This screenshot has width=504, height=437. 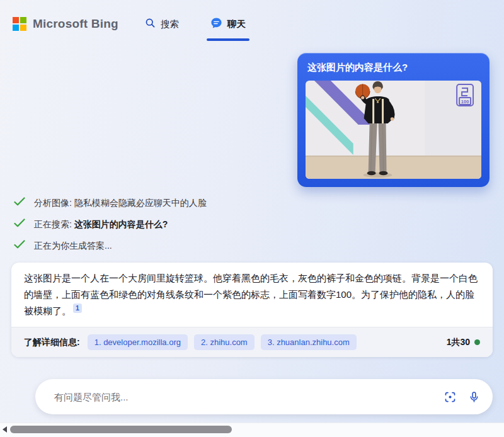 What do you see at coordinates (264, 397) in the screenshot?
I see `chat-input-bar` at bounding box center [264, 397].